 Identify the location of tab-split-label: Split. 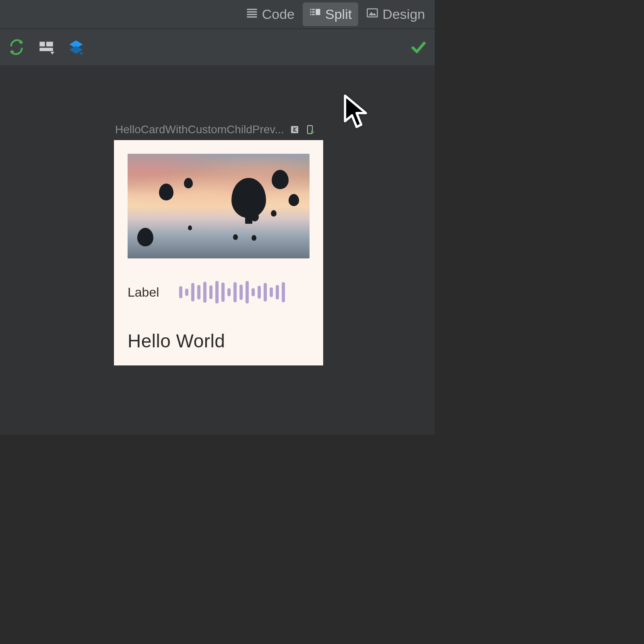
(339, 14).